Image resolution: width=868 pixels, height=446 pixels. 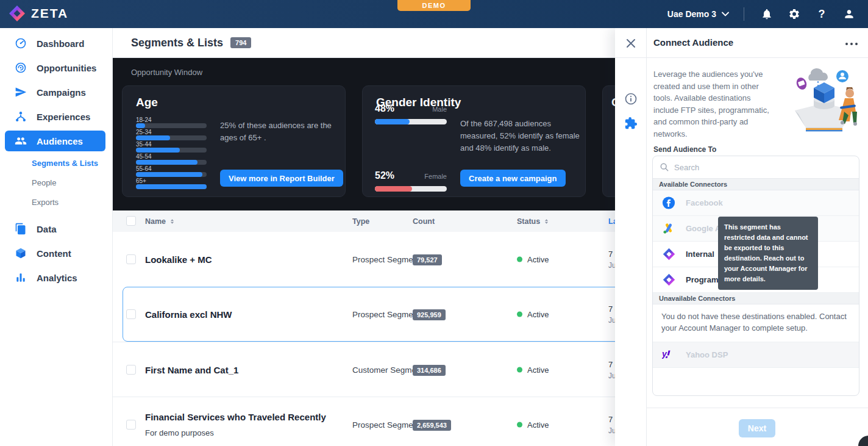 I want to click on segment-count: 314,686, so click(x=429, y=370).